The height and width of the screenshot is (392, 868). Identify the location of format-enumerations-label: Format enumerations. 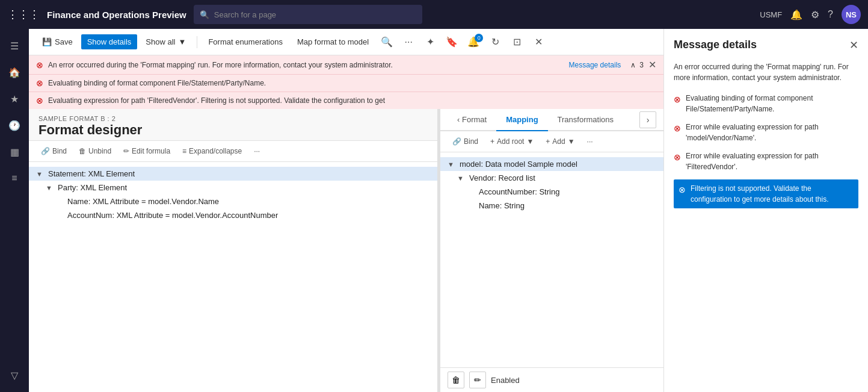
(245, 42).